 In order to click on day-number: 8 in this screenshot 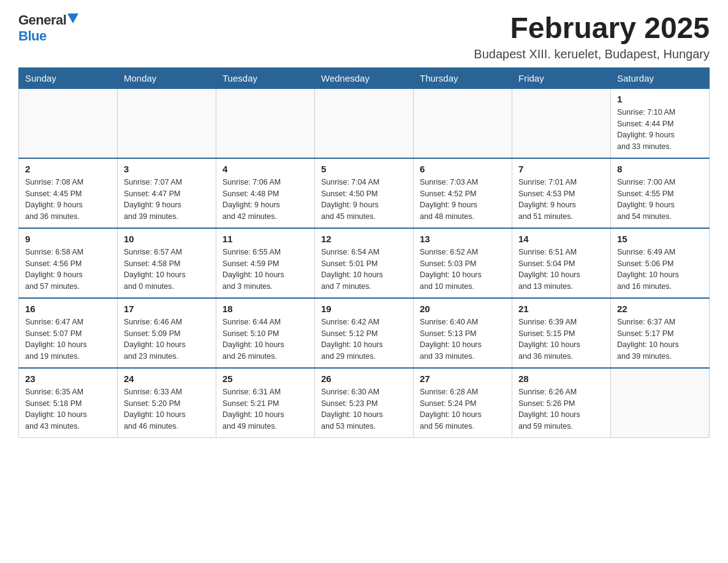, I will do `click(660, 169)`.